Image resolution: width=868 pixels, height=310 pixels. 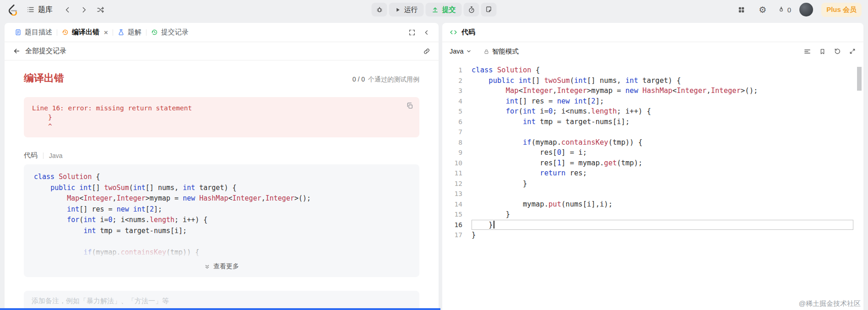 I want to click on code-line: 2 public int[] twoSum(int[] nums, int ta…, so click(x=653, y=81).